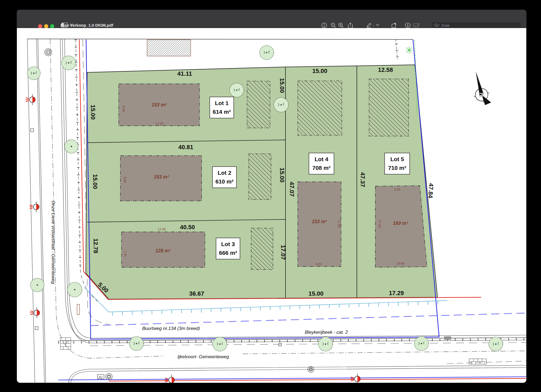 The height and width of the screenshot is (392, 541). What do you see at coordinates (228, 249) in the screenshot?
I see `lot3-label-box: Lot 3 666 m²` at bounding box center [228, 249].